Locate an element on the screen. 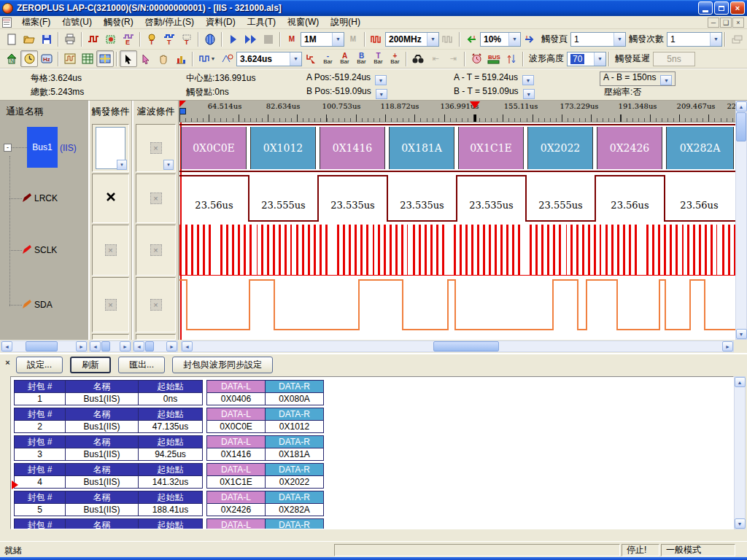 The height and width of the screenshot is (560, 747). menu-tools: 工具(T) is located at coordinates (261, 22).